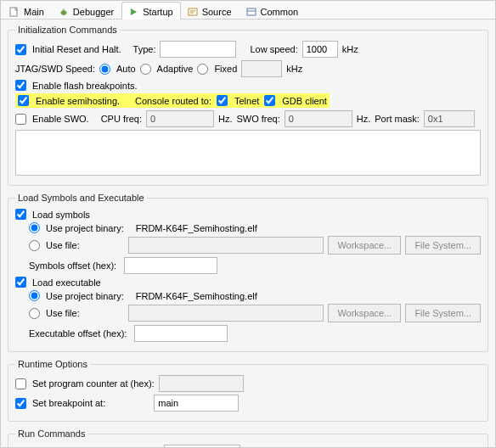  Describe the element at coordinates (68, 30) in the screenshot. I see `init-legend: Initialization Commands` at that location.